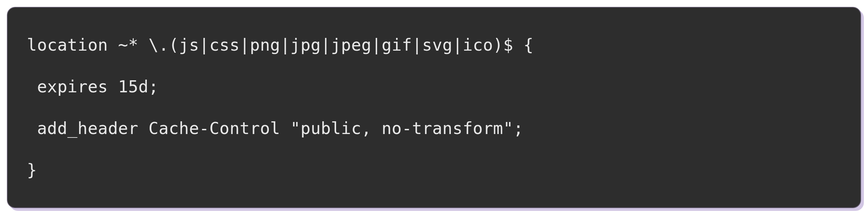 The image size is (868, 215). I want to click on code-line-4: }, so click(434, 170).